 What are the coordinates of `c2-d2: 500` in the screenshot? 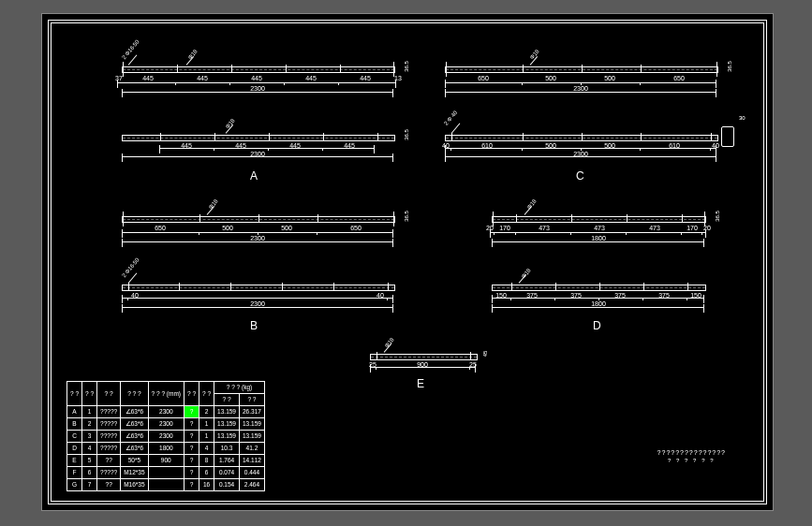 It's located at (551, 146).